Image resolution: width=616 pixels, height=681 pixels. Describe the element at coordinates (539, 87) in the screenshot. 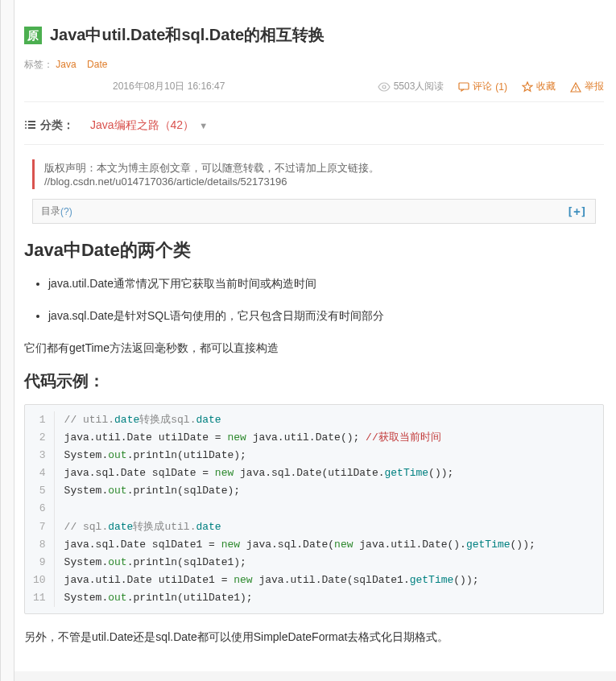

I see `favorite-link: 收藏` at that location.